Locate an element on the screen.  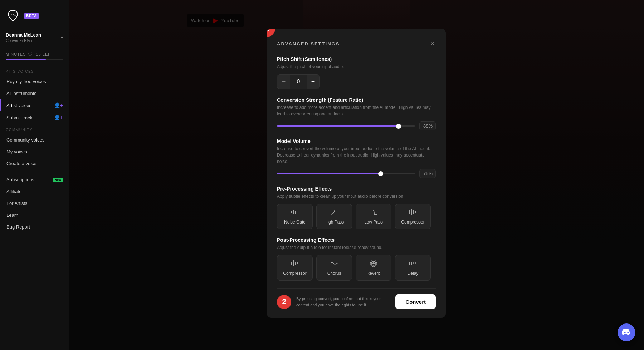
step-2-badge: 2 is located at coordinates (284, 302).